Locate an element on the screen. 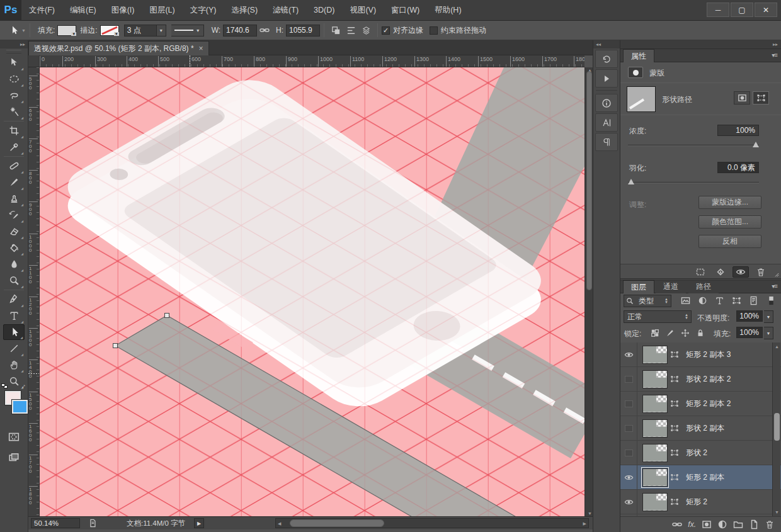  apply-mask-icon is located at coordinates (721, 272).